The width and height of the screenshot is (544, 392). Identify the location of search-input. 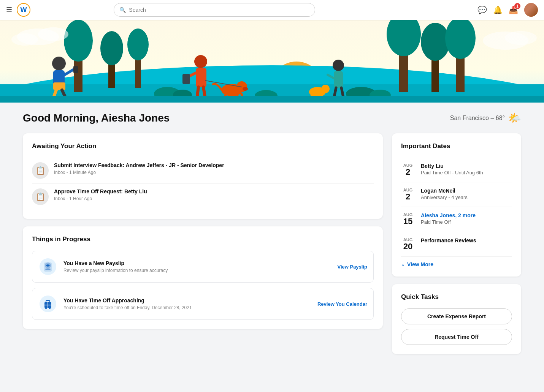
(219, 10).